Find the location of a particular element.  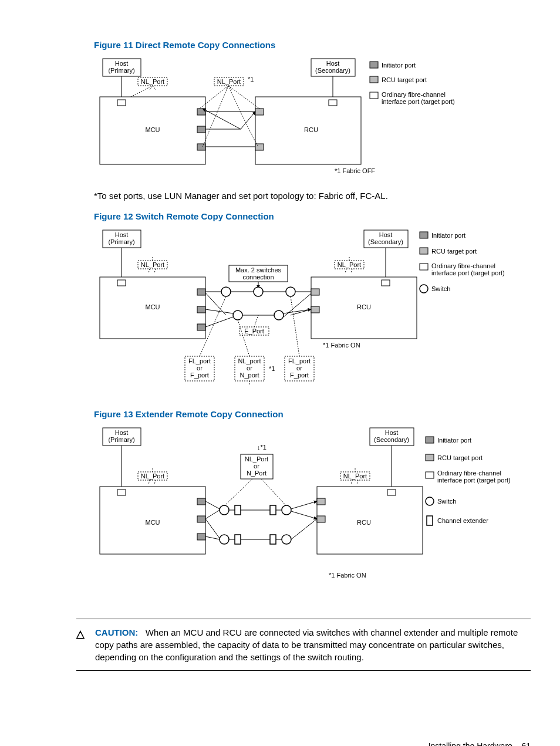

svg-text: E_Port is located at coordinates (254, 331).